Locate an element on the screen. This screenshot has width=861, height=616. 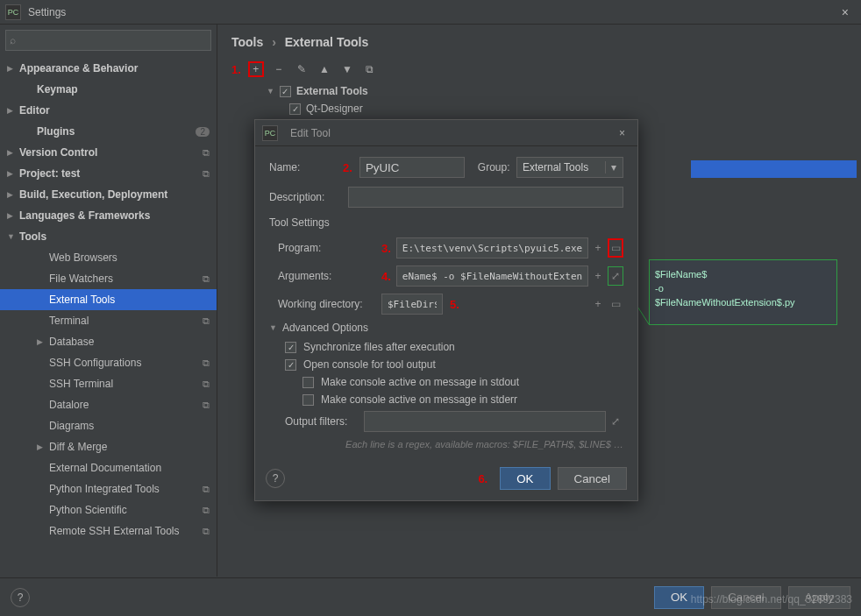
annot-line3: $FileNameWithoutExtension$.py is located at coordinates (744, 302).